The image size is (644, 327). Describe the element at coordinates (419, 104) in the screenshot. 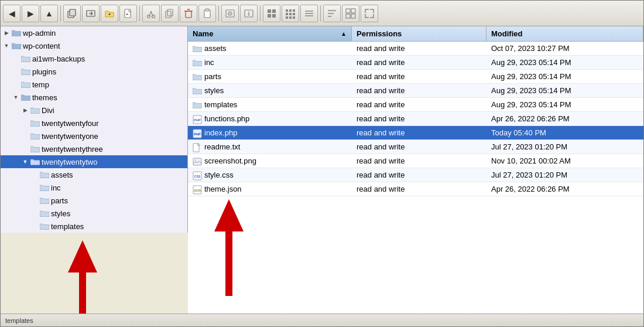

I see `file-cell-perm-templates: read and write` at that location.